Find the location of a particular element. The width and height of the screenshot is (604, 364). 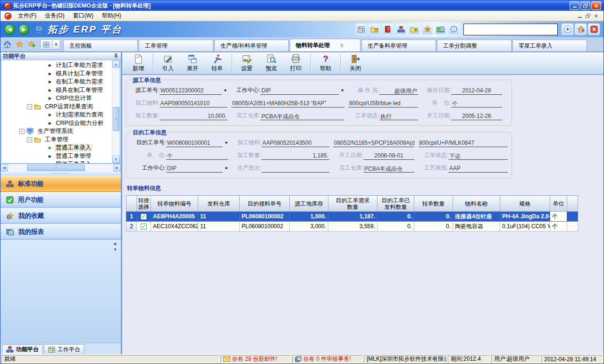

toolbar-button-预览: 预览 is located at coordinates (271, 63).